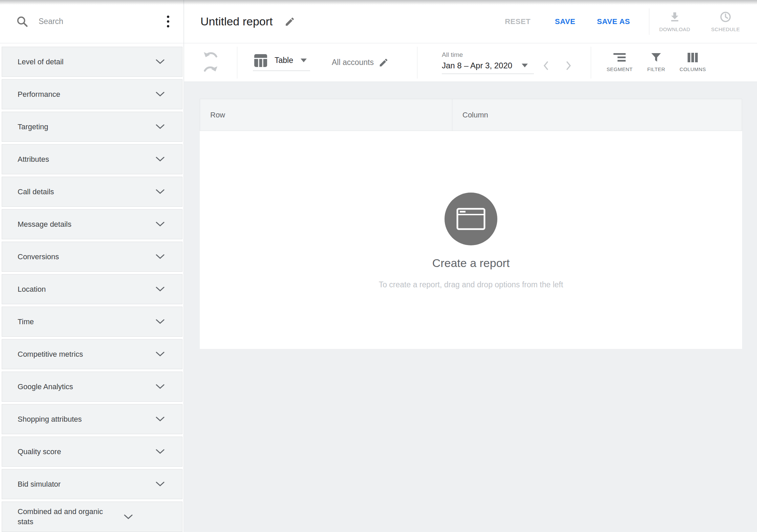 This screenshot has width=757, height=532. Describe the element at coordinates (211, 70) in the screenshot. I see `redo-icon` at that location.